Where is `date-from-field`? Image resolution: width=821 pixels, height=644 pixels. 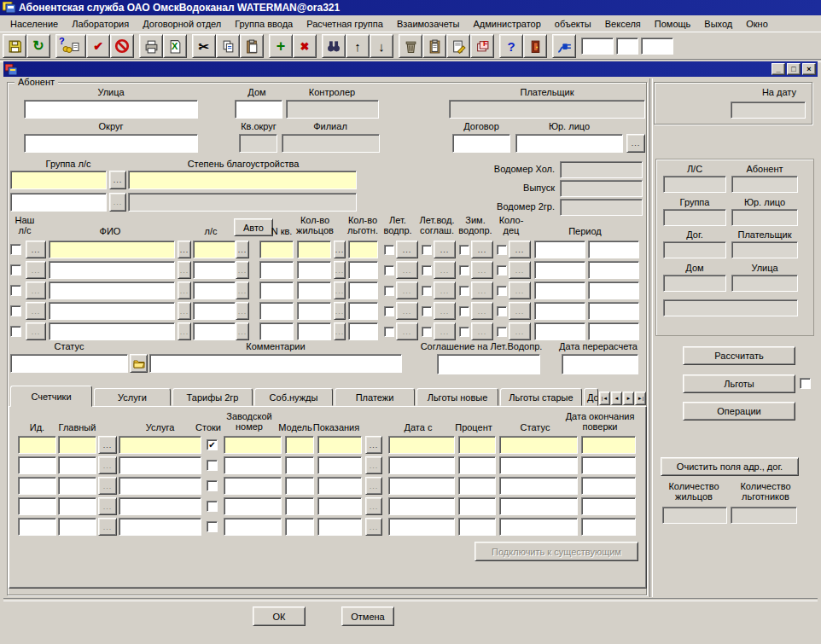 date-from-field is located at coordinates (422, 507).